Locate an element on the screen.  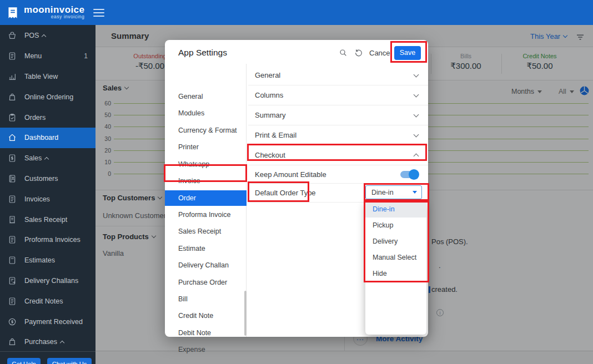
section-checkout: Checkout is located at coordinates (338, 155).